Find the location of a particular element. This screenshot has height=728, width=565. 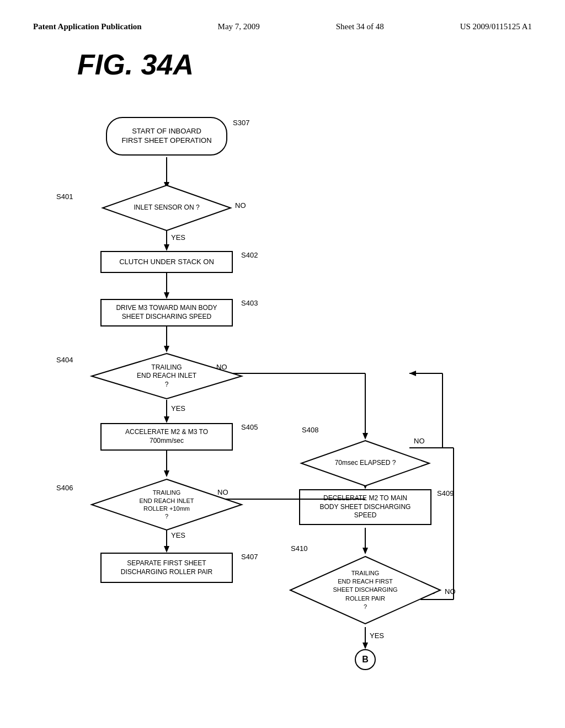

s404-diamond: TRAILINGEND REACH INLET? is located at coordinates (167, 376).